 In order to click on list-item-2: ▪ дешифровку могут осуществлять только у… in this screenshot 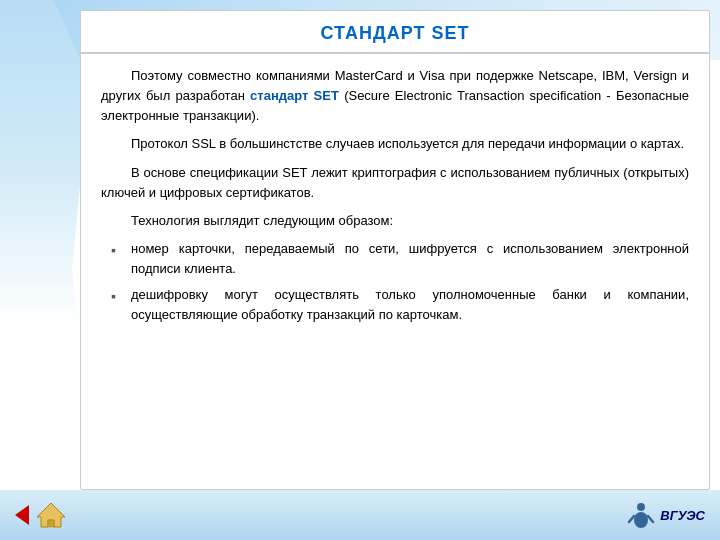, I will do `click(400, 305)`.